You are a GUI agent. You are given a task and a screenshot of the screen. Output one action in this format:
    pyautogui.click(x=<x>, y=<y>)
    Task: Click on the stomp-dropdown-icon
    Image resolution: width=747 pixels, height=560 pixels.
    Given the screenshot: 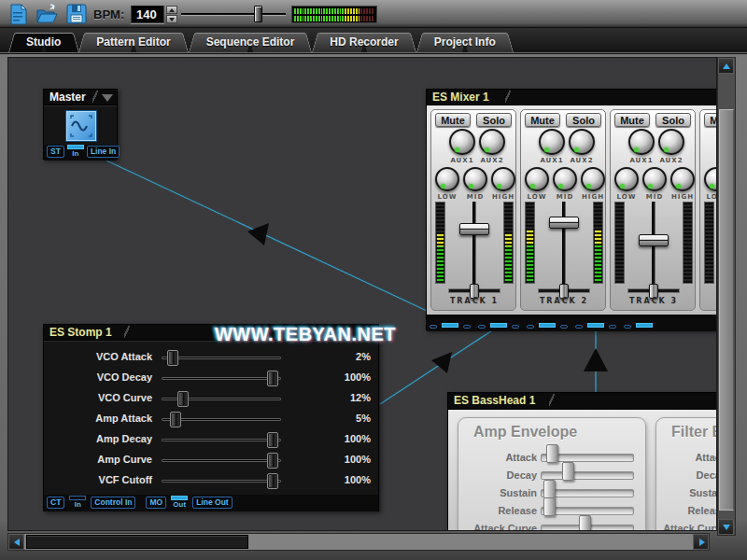 What is the action you would take?
    pyautogui.click(x=369, y=333)
    